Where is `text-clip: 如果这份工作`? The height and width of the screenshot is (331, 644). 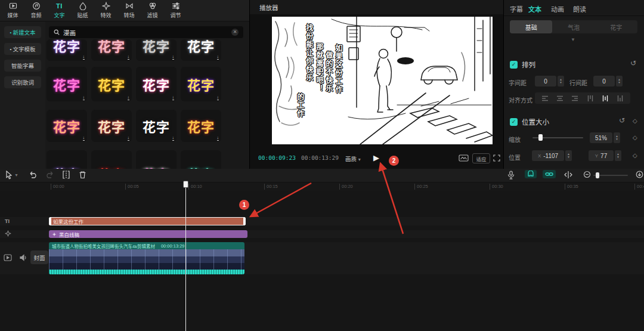 text-clip: 如果这份工作 is located at coordinates (147, 221).